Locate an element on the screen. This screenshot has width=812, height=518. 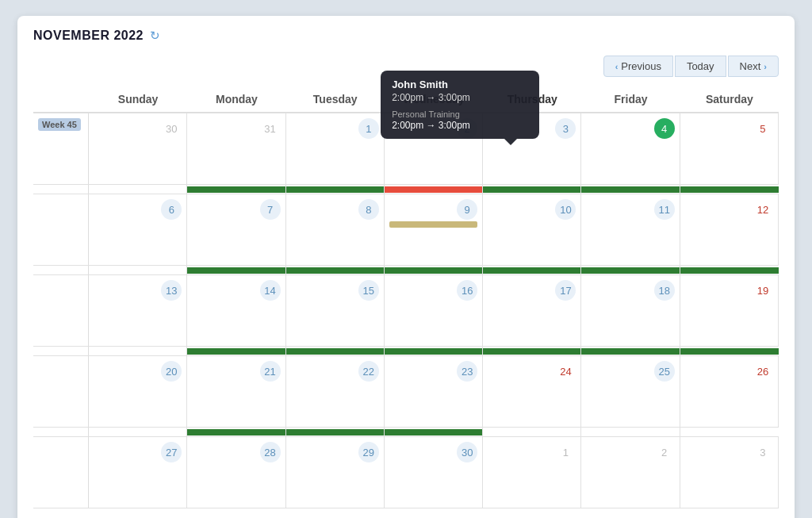
calendar-header: NOVEMBER 2022 ↻ is located at coordinates (406, 36).